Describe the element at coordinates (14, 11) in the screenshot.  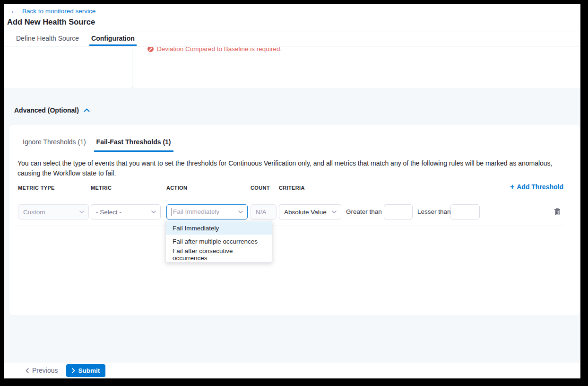
I see `back-arrow-icon: ←` at that location.